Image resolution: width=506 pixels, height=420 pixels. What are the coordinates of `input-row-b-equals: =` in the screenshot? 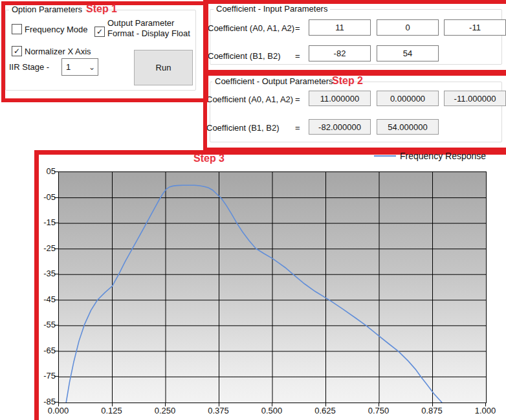 It's located at (298, 56).